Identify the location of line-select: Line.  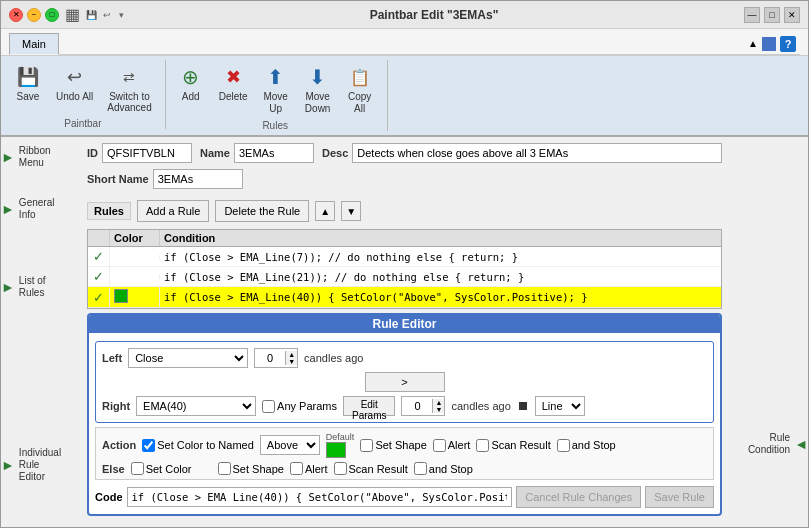
(560, 406).